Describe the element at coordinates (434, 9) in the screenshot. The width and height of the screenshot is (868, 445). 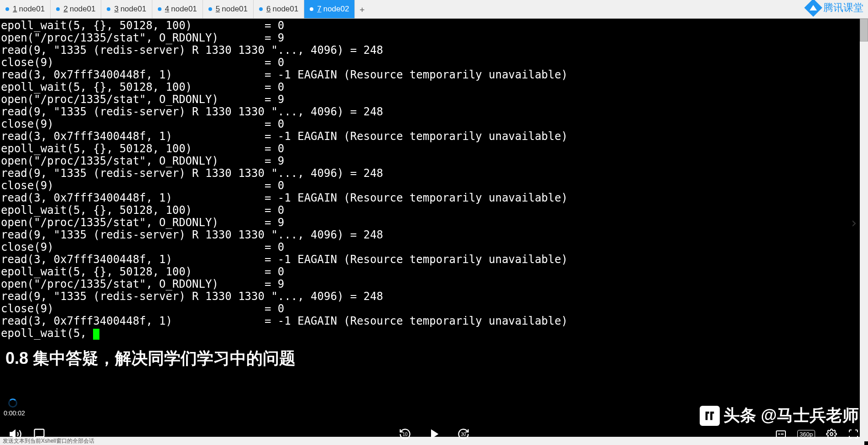
I see `tab-bar: 1 node012 node013 node014 node015 node01…` at that location.